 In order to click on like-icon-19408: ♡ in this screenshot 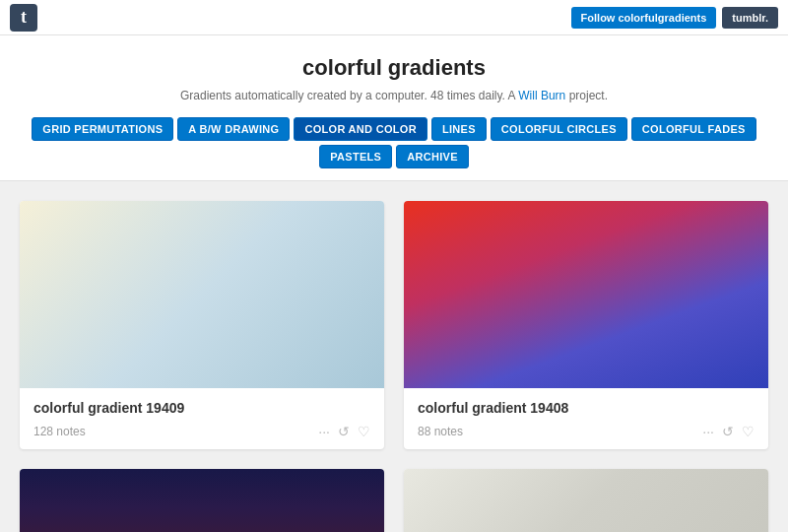, I will do `click(749, 432)`.